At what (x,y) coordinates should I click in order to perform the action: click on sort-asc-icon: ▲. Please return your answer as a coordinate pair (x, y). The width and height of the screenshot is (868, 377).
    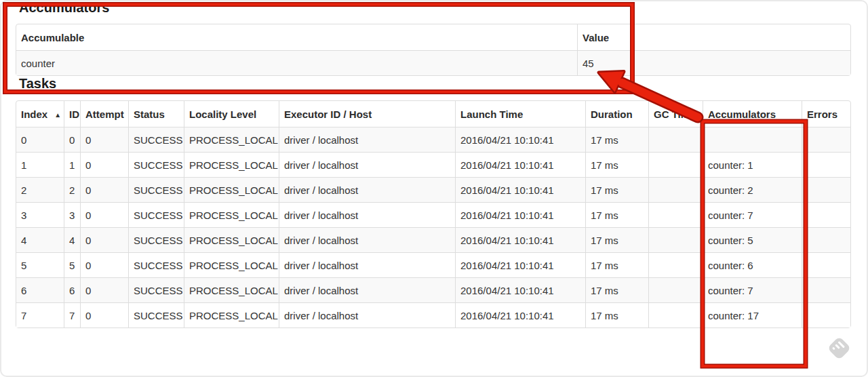
    Looking at the image, I should click on (58, 115).